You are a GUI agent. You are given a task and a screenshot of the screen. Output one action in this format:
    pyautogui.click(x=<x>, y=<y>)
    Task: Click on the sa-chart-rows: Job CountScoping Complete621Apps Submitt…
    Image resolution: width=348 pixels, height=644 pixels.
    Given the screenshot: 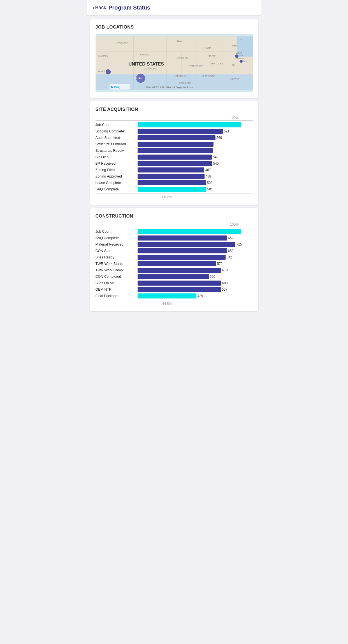 What is the action you would take?
    pyautogui.click(x=174, y=157)
    